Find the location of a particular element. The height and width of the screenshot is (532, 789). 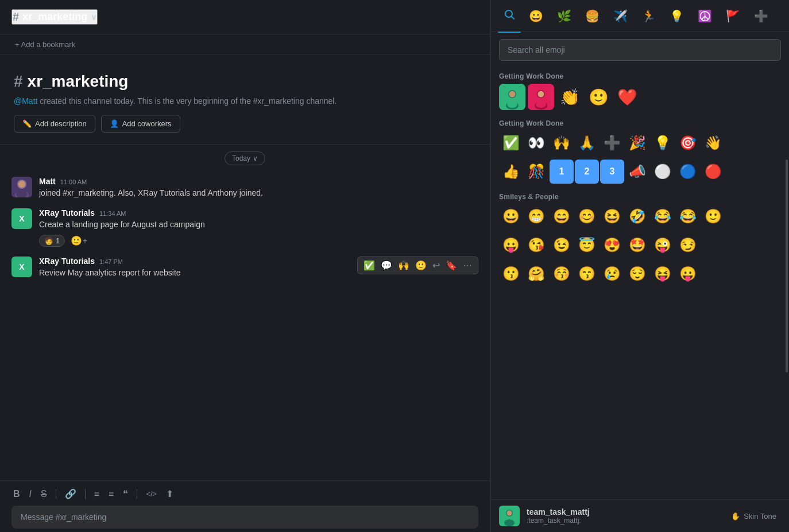

emoji-joy: 😂 is located at coordinates (663, 216).